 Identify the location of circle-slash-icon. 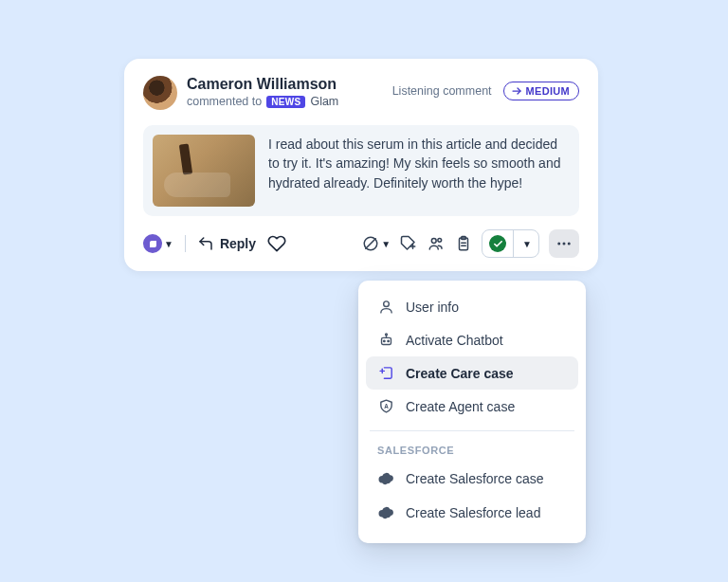
(371, 244).